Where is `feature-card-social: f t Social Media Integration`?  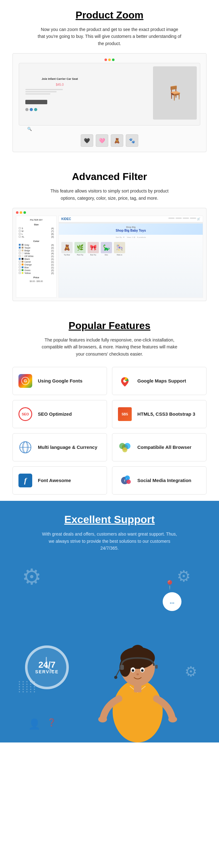 feature-card-social: f t Social Media Integration is located at coordinates (159, 480).